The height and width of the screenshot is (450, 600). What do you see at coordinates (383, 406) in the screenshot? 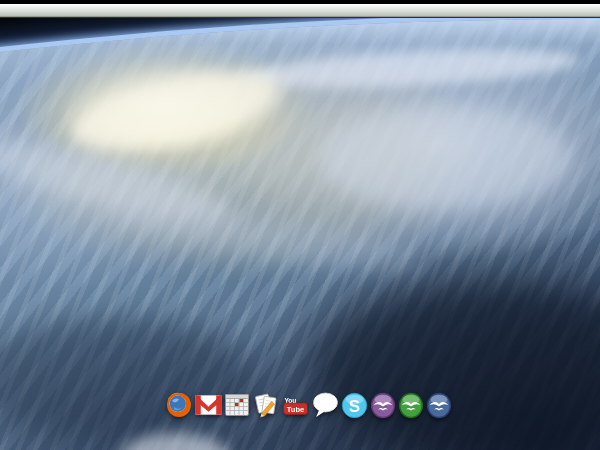
I see `dock-item-openoffice-purple` at bounding box center [383, 406].